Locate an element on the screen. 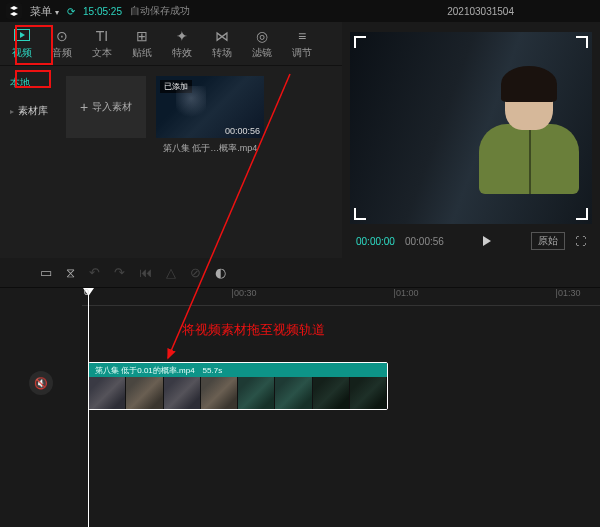 Image resolution: width=600 pixels, height=527 pixels. timeline-clip: 第八集 低于0.01的概率.mp4 55.7s is located at coordinates (238, 386).